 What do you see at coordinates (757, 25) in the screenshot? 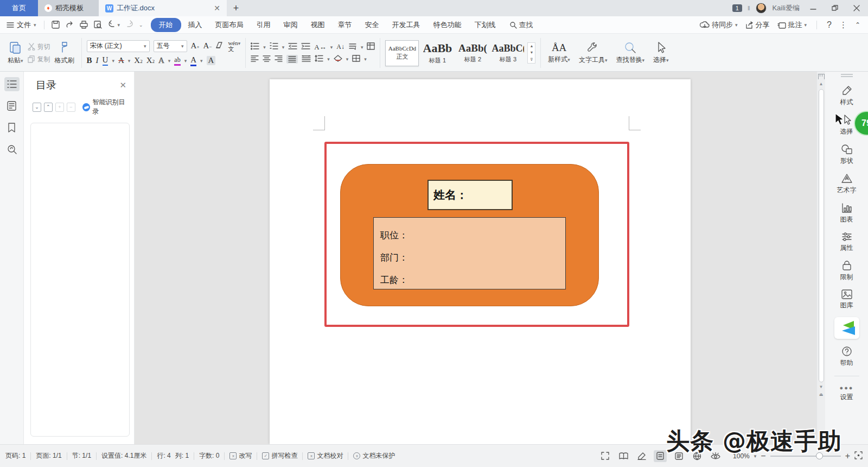
I see `share-button: 分享` at bounding box center [757, 25].